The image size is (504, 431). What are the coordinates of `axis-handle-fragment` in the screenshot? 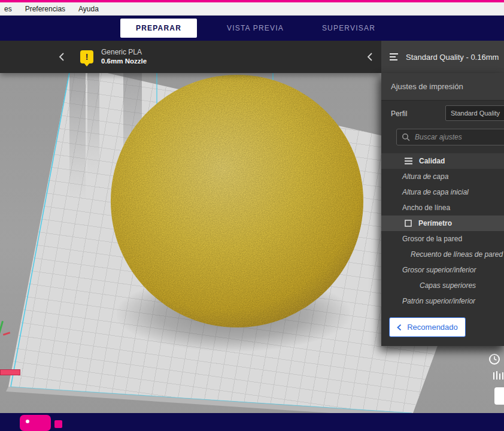 It's located at (10, 372).